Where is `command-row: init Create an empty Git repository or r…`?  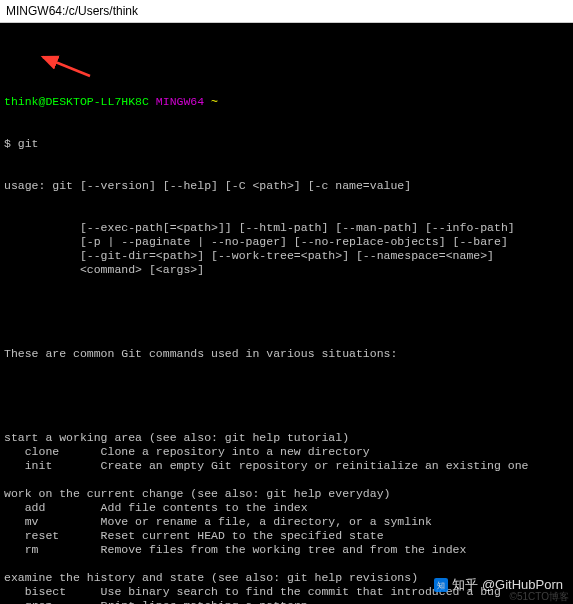
command-row: init Create an empty Git repository or r… is located at coordinates (286, 466).